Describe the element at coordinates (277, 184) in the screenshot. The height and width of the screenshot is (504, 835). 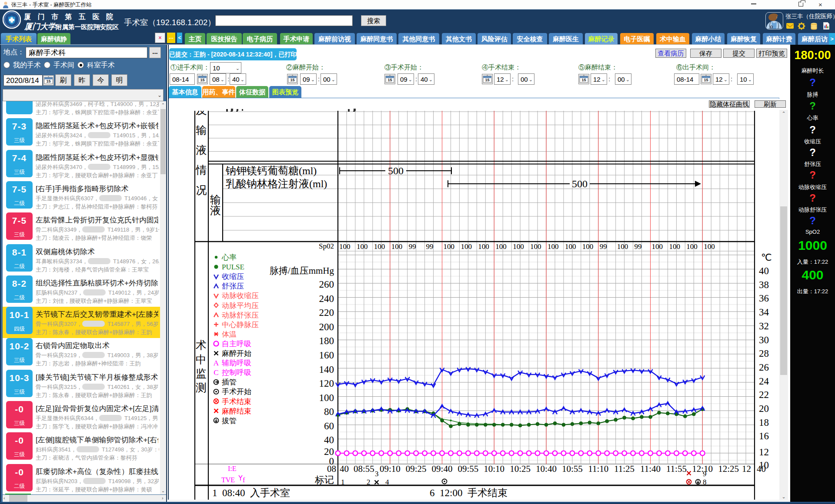
I see `svg-text: 乳酸钠林格注射液(ml)` at that location.